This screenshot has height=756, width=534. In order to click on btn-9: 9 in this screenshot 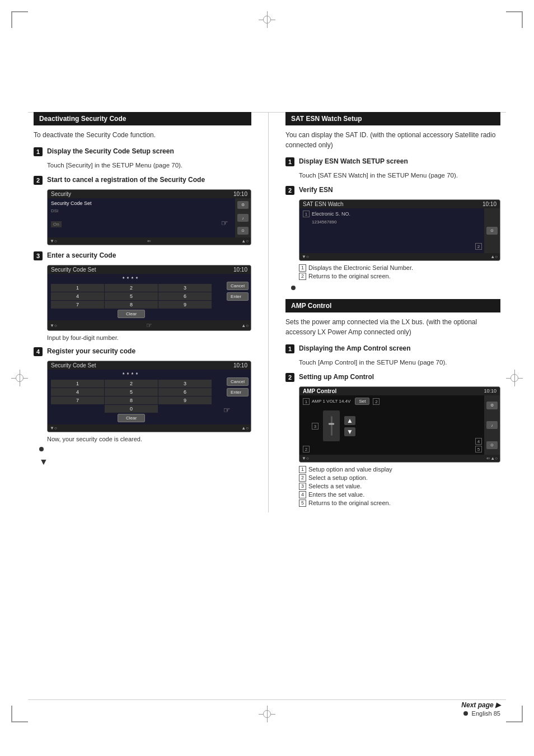, I will do `click(185, 305)`.